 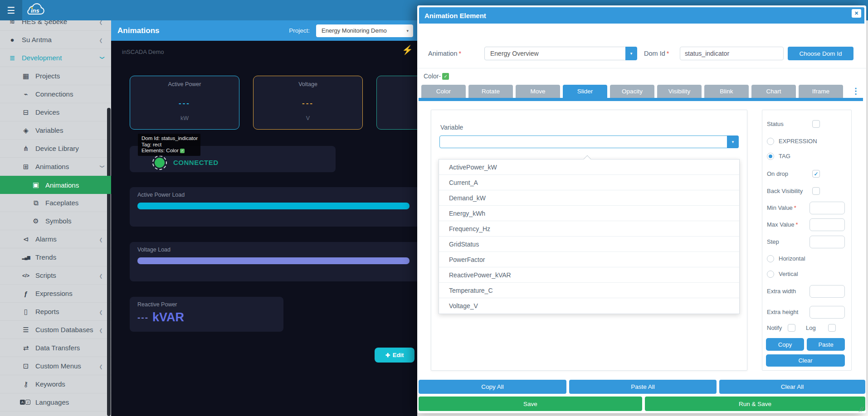 What do you see at coordinates (832, 328) in the screenshot?
I see `log-checkbox` at bounding box center [832, 328].